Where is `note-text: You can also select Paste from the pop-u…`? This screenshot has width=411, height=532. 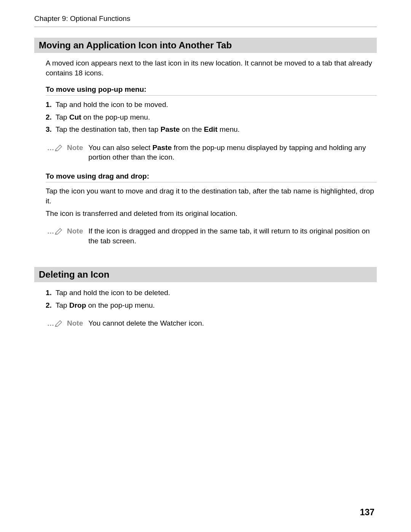 note-text: You can also select Paste from the pop-u… is located at coordinates (233, 152).